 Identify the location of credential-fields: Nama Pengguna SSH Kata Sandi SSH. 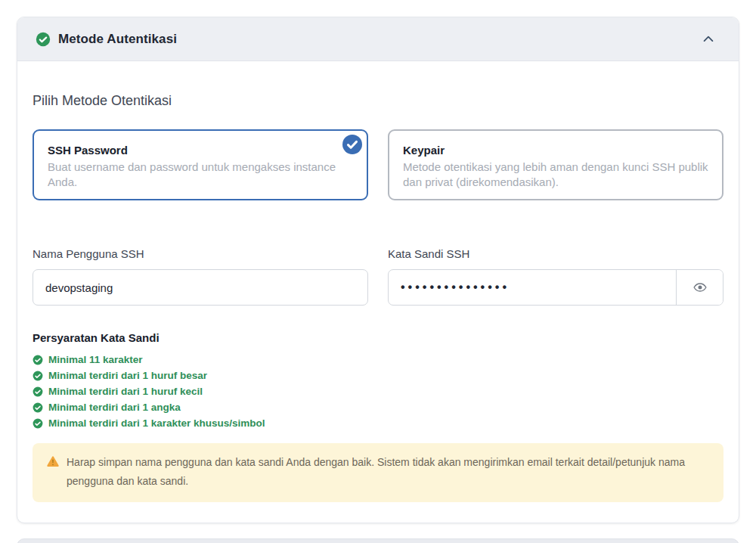
(378, 275).